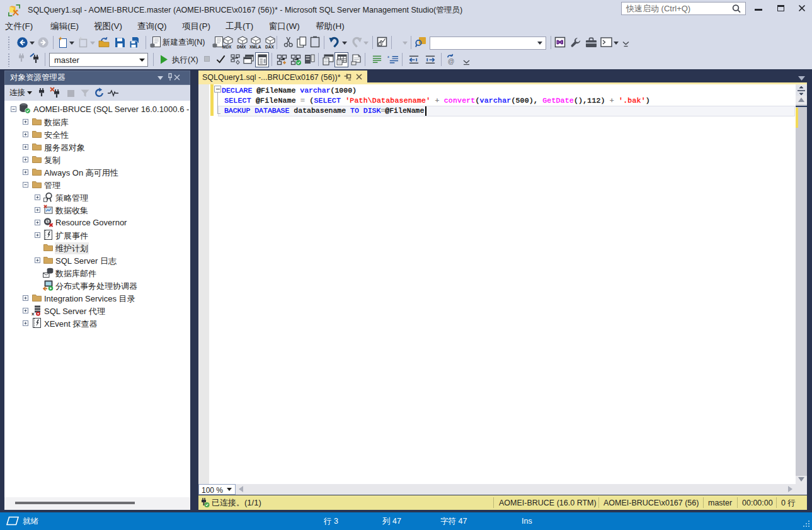 This screenshot has height=530, width=812. I want to click on svg-text: MDX, so click(227, 47).